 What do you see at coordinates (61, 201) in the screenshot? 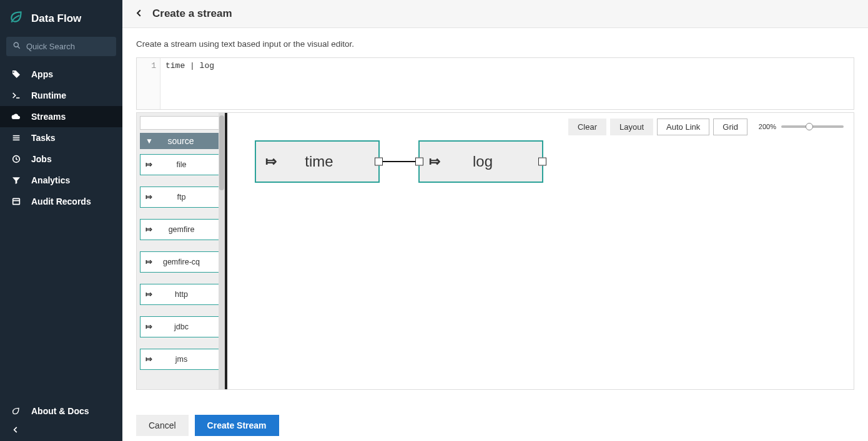
I see `sidebar-item-audit: Audit Records` at bounding box center [61, 201].